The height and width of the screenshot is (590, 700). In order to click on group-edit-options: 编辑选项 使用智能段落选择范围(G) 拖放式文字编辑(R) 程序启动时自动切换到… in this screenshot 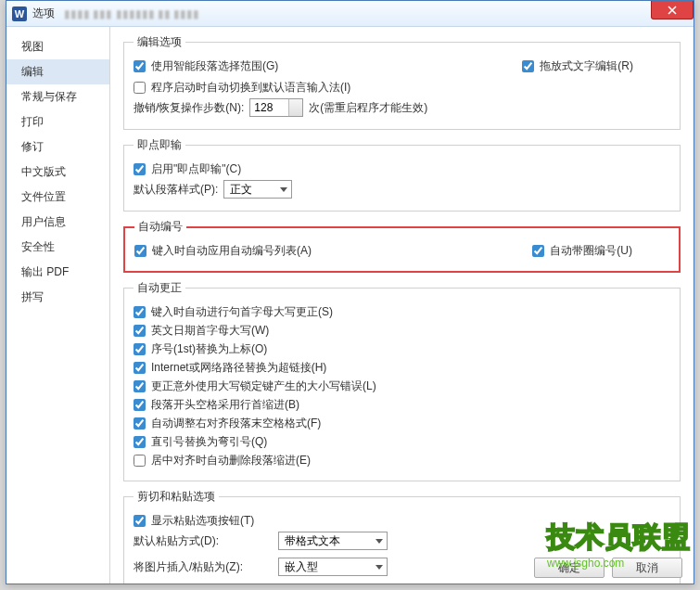, I will do `click(402, 82)`.